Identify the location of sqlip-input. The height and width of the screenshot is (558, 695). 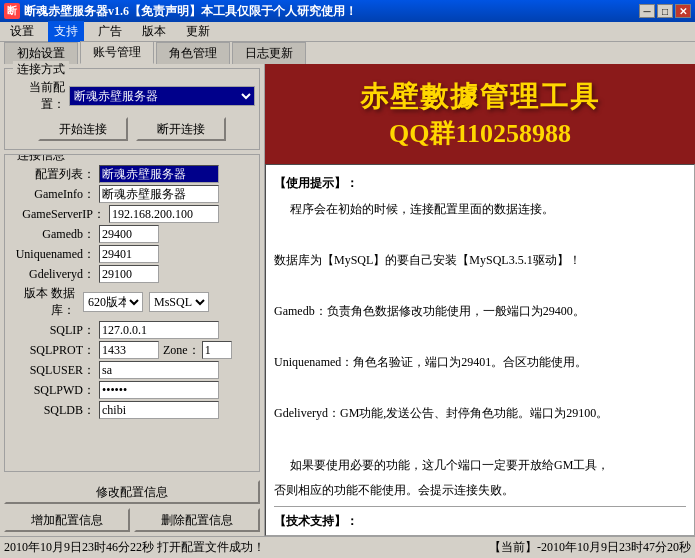
(159, 330).